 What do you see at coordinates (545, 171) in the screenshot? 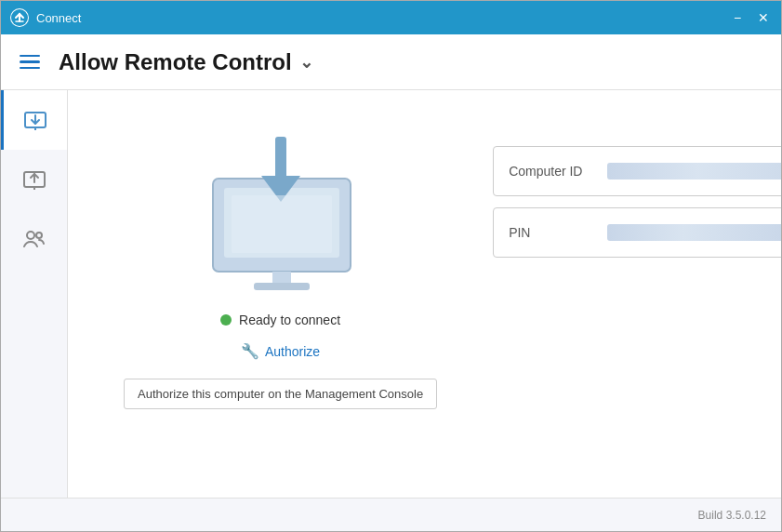
I see `computer-id-label: Computer ID` at bounding box center [545, 171].